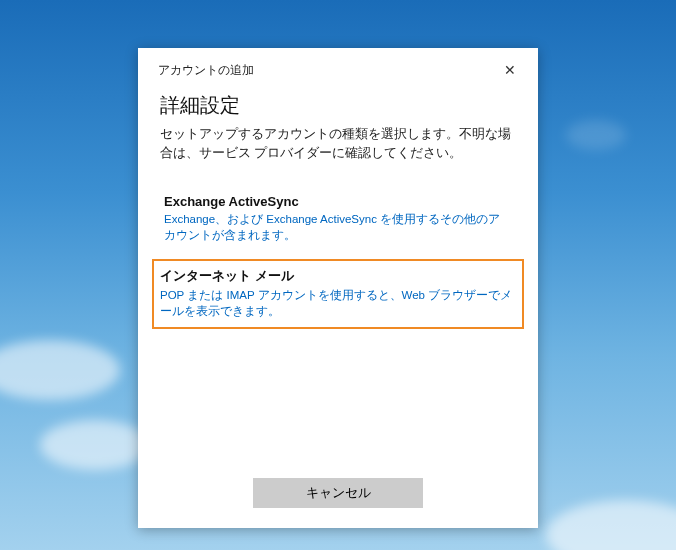  What do you see at coordinates (510, 70) in the screenshot?
I see `close-icon: ✕` at bounding box center [510, 70].